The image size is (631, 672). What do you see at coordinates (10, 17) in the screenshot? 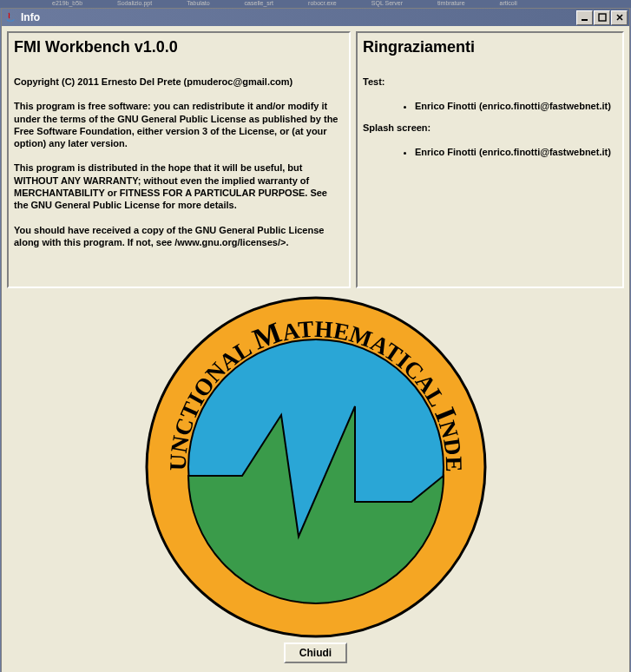
I see `java-icon` at bounding box center [10, 17].